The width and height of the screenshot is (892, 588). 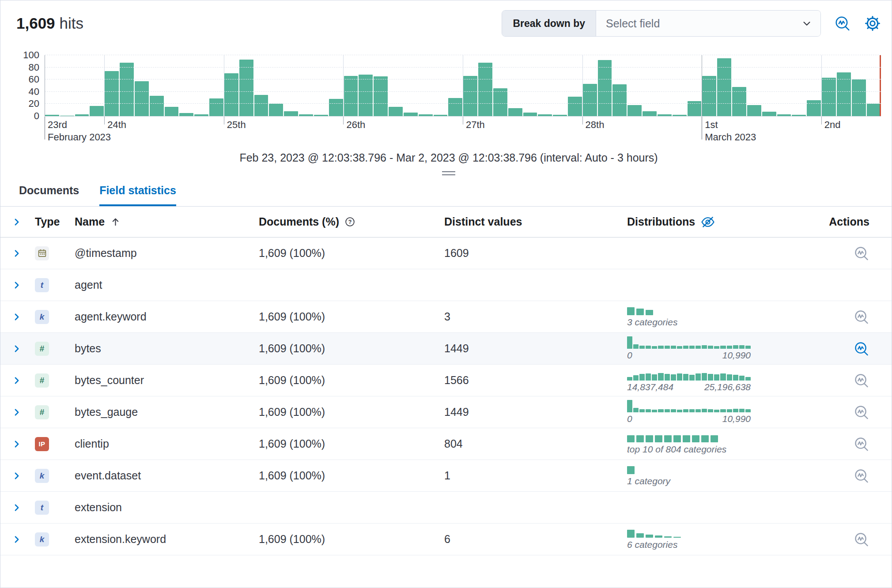 What do you see at coordinates (117, 125) in the screenshot?
I see `x-tick-day: 24th` at bounding box center [117, 125].